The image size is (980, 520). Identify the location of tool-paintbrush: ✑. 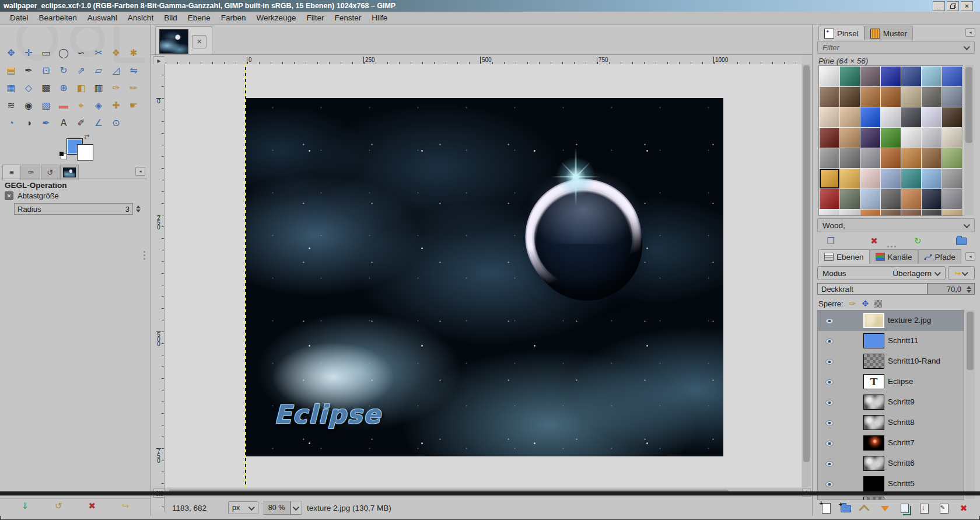
(116, 88).